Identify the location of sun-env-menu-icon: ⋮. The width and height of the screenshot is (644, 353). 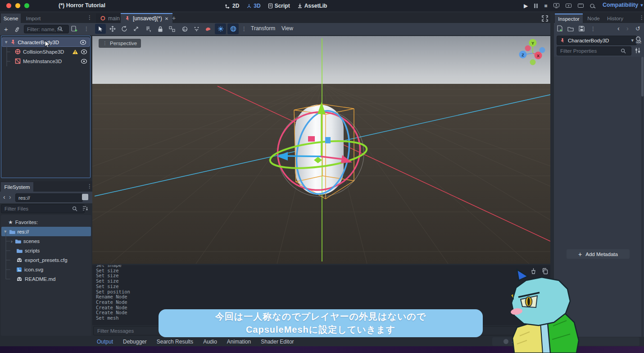
(244, 29).